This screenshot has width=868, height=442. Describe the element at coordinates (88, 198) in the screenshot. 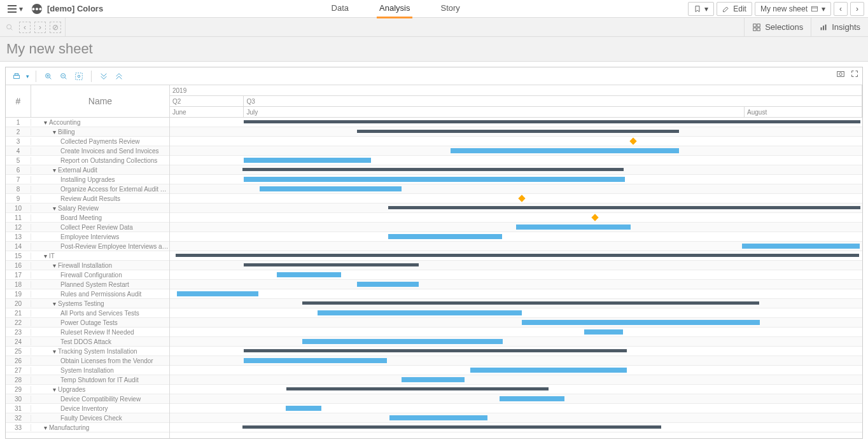

I see `tree-row: 9Review Audit Results` at that location.